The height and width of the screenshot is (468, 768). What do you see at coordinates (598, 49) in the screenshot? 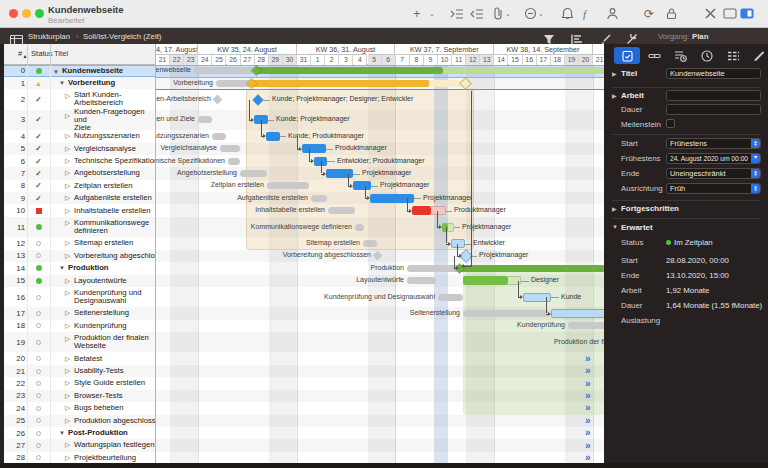
I see `timeline-week-label` at bounding box center [598, 49].